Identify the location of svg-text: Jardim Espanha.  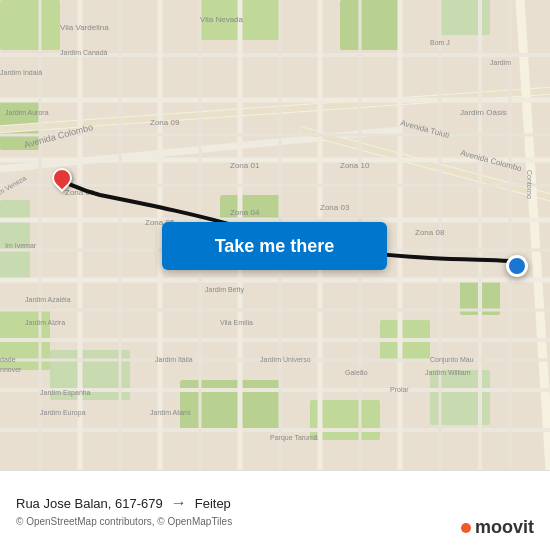
(66, 393).